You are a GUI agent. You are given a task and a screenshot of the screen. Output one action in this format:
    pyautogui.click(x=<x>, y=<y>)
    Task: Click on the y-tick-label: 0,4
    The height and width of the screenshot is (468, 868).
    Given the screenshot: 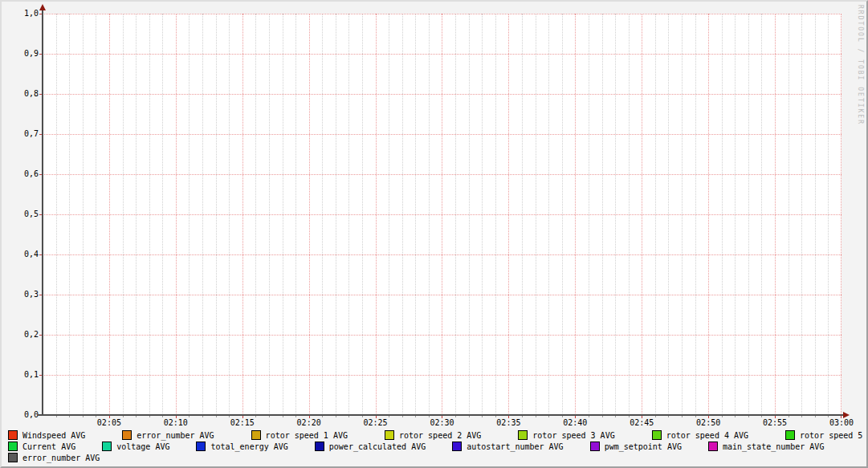 What is the action you would take?
    pyautogui.click(x=25, y=254)
    